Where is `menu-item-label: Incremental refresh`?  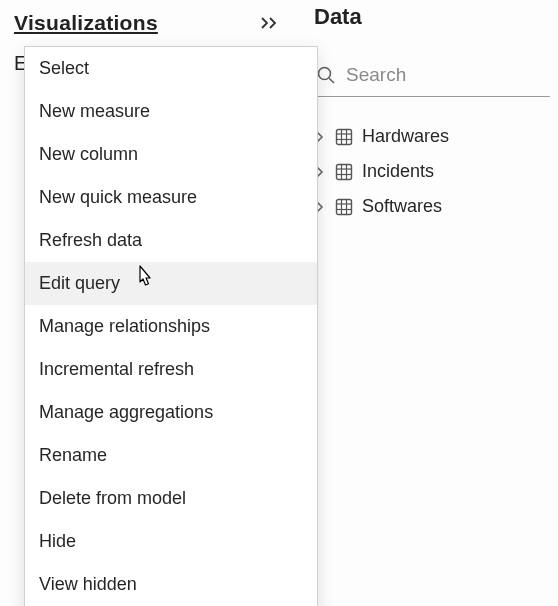
menu-item-label: Incremental refresh is located at coordinates (116, 369).